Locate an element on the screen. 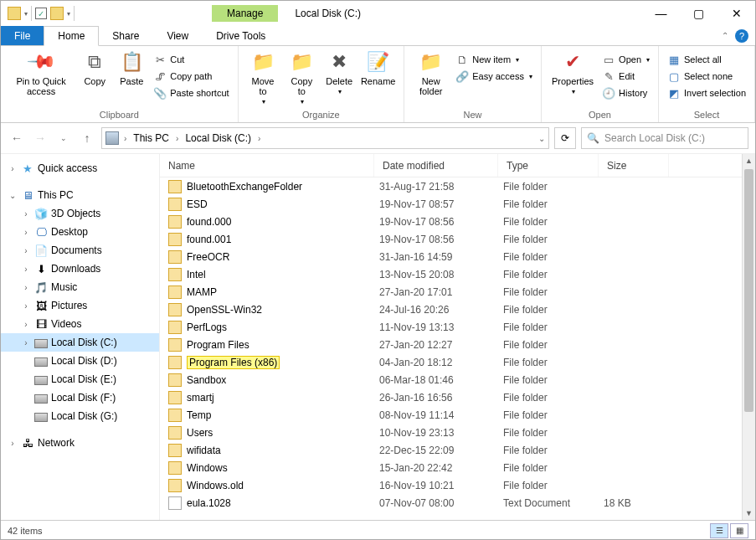 This screenshot has height=540, width=756. file-row: Intel13-Nov-15 20:08File folder is located at coordinates (457, 275).